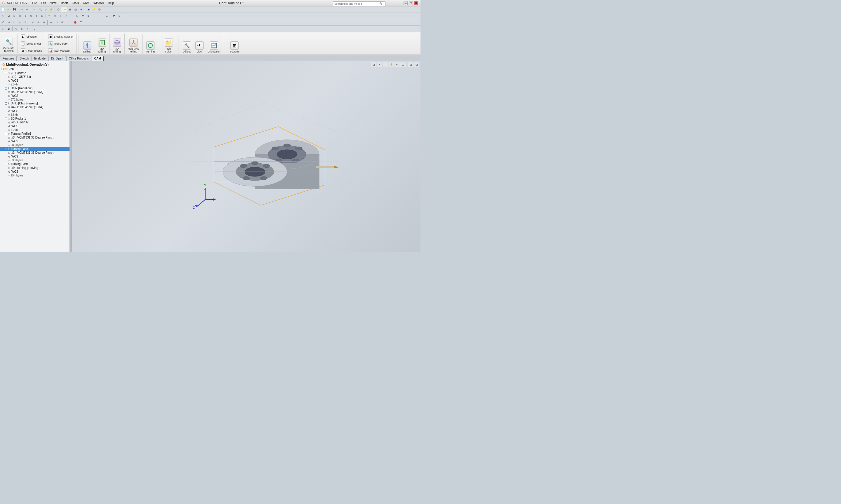 The image size is (841, 504). I want to click on maximize-button: □, so click(411, 3).